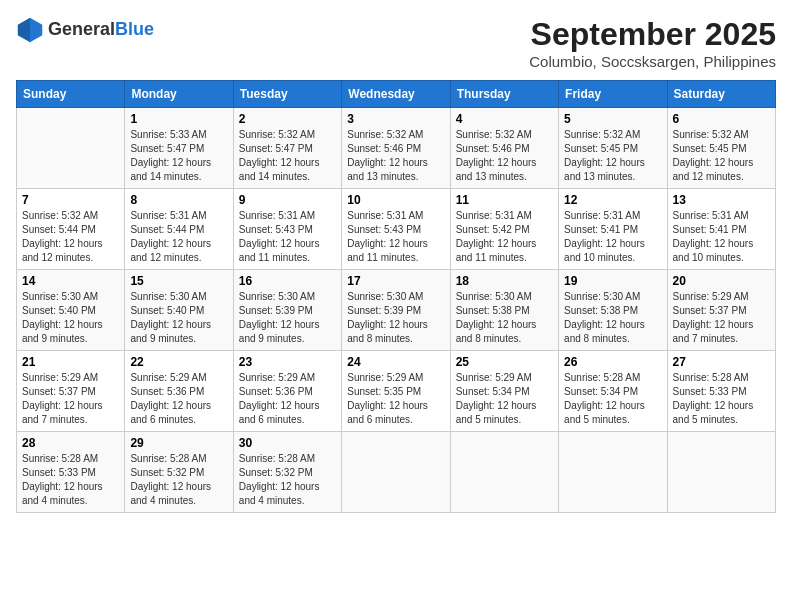 This screenshot has height=612, width=792. Describe the element at coordinates (70, 281) in the screenshot. I see `day-number: 14` at that location.